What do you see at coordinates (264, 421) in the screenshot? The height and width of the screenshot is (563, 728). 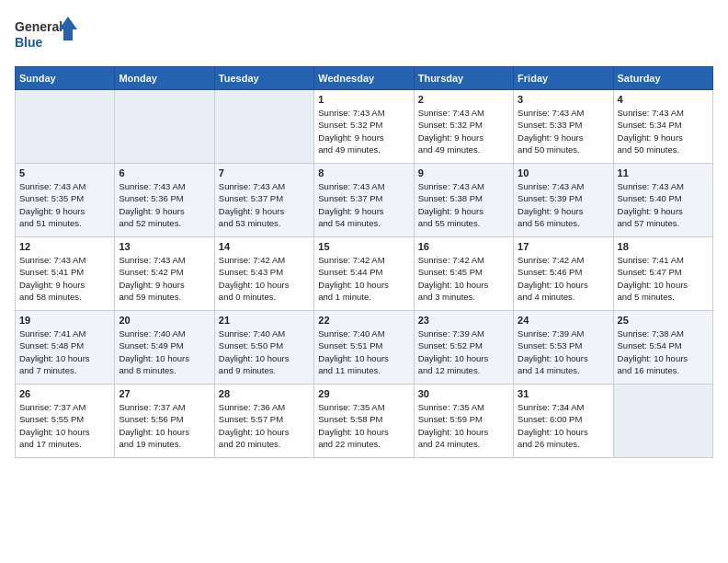 I see `calendar-cell: 28Sunrise: 7:36 AM Sunset: 5:57 PM Dayli…` at bounding box center [264, 421].